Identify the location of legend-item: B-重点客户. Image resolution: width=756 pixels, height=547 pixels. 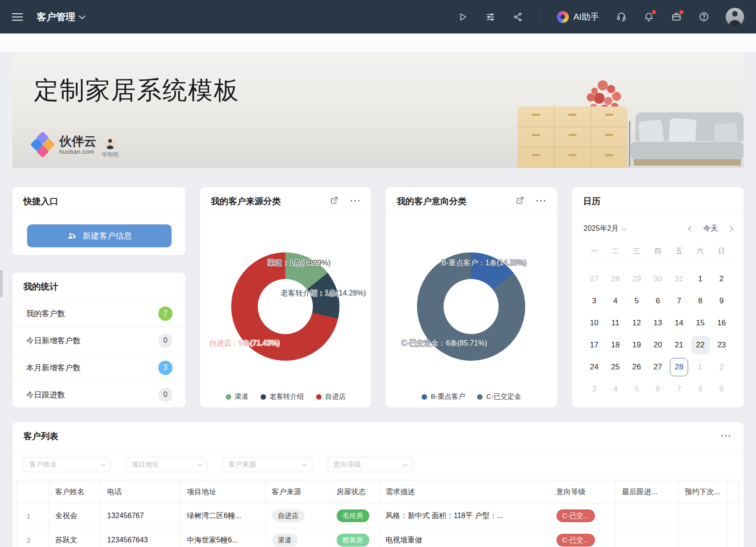
(443, 396).